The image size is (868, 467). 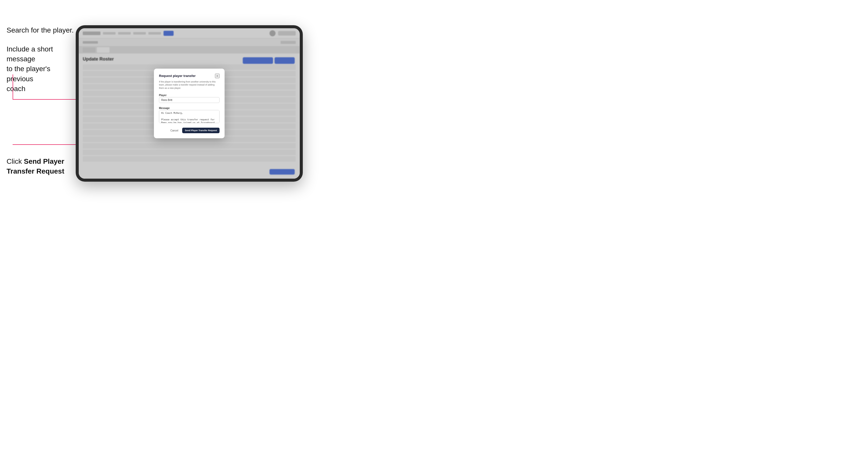 What do you see at coordinates (189, 117) in the screenshot?
I see `message-textarea: Hi Coach McHarg, Please accept this tran…` at bounding box center [189, 117].